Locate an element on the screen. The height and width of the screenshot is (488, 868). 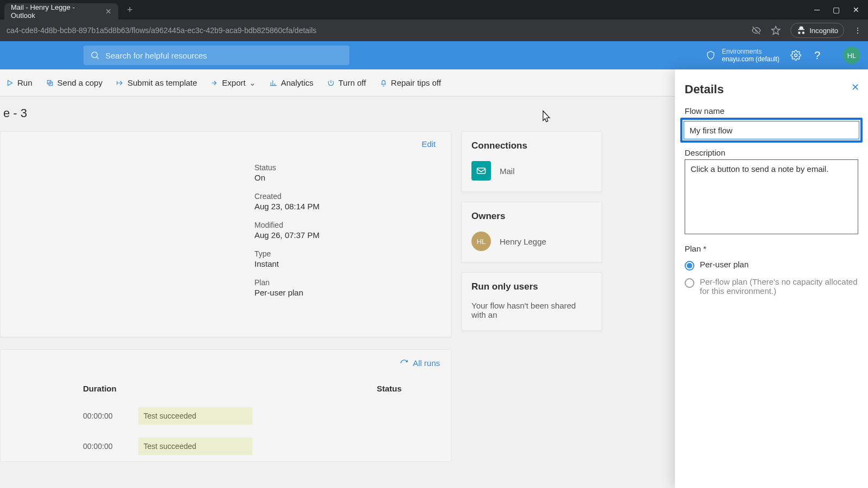
owner-avatar: HL is located at coordinates (481, 241).